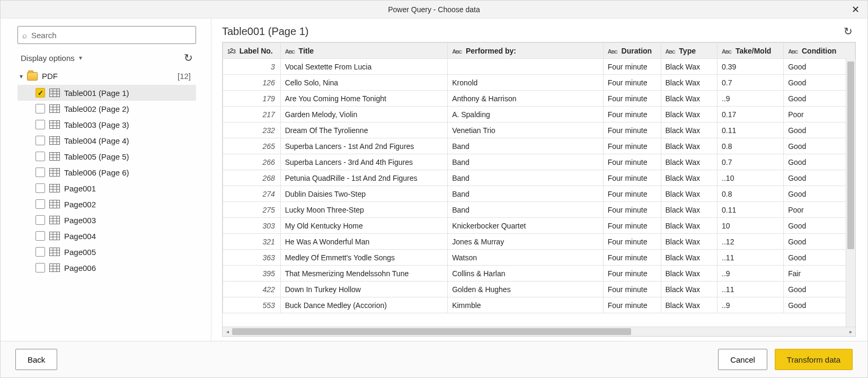  Describe the element at coordinates (364, 115) in the screenshot. I see `cell-title: Garden Melody, Violin` at that location.